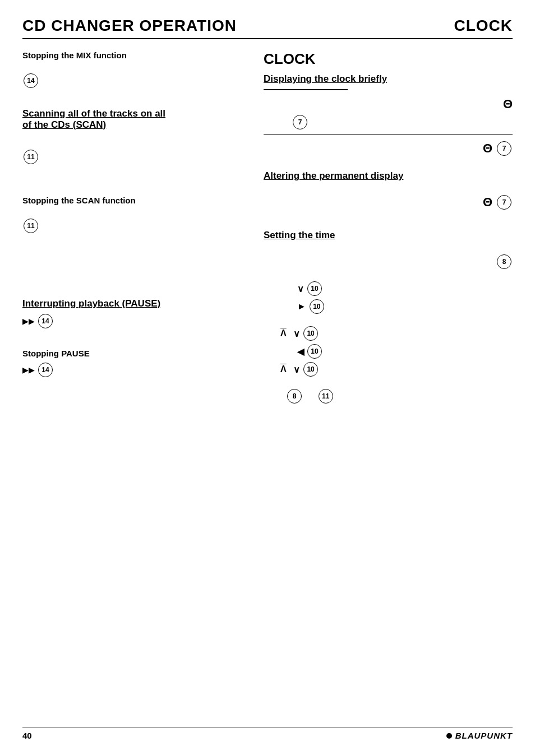 The image size is (535, 756). What do you see at coordinates (45, 370) in the screenshot?
I see `circle-14-stop-pause: 14` at bounding box center [45, 370].